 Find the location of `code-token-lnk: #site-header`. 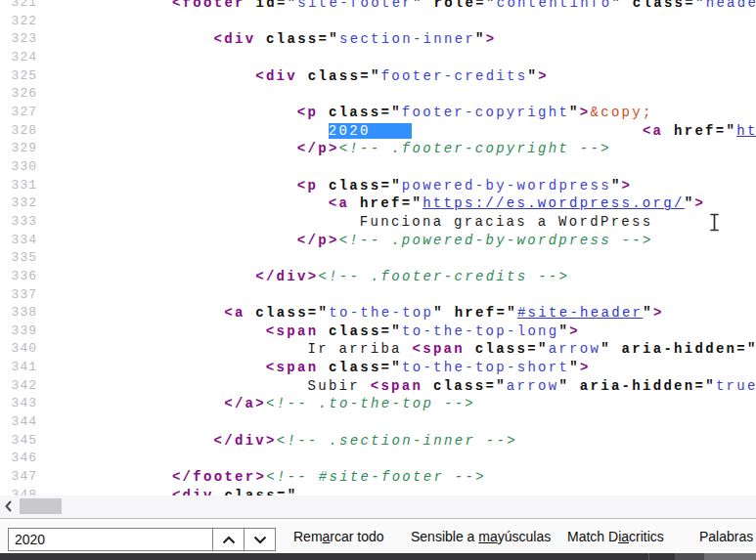

code-token-lnk: #site-header is located at coordinates (580, 313).